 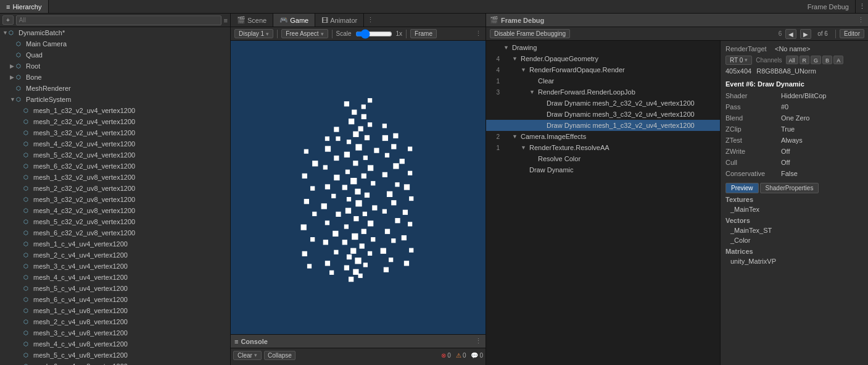 I want to click on frame-item-num: 3, so click(x=494, y=93).